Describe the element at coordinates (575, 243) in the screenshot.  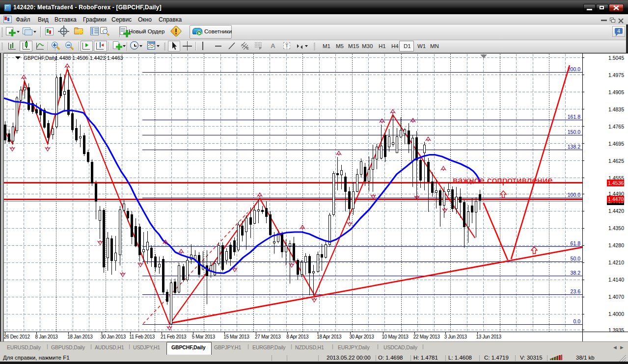
I see `svg-text: 61.8` at that location.